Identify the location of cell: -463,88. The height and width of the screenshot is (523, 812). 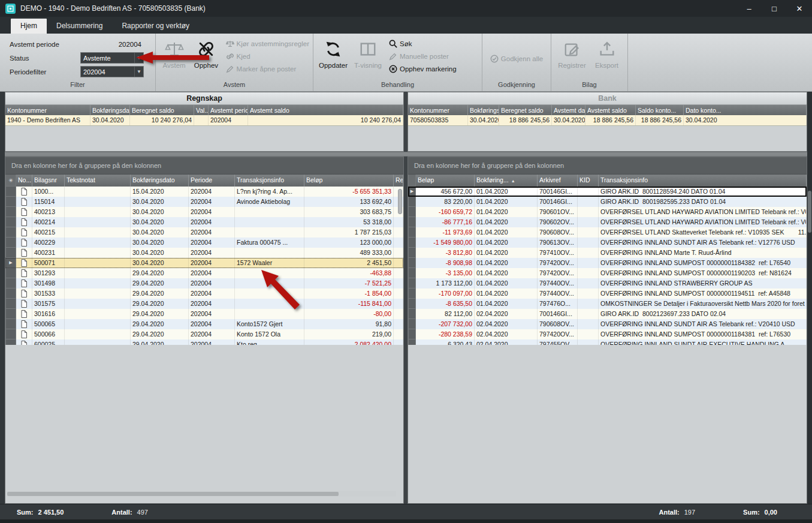
(349, 273).